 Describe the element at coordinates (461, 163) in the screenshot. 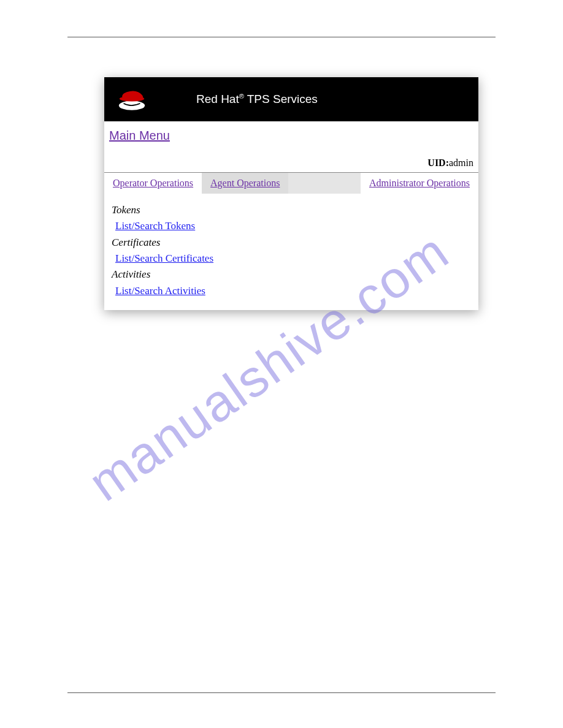

I see `uid-value: admin` at that location.